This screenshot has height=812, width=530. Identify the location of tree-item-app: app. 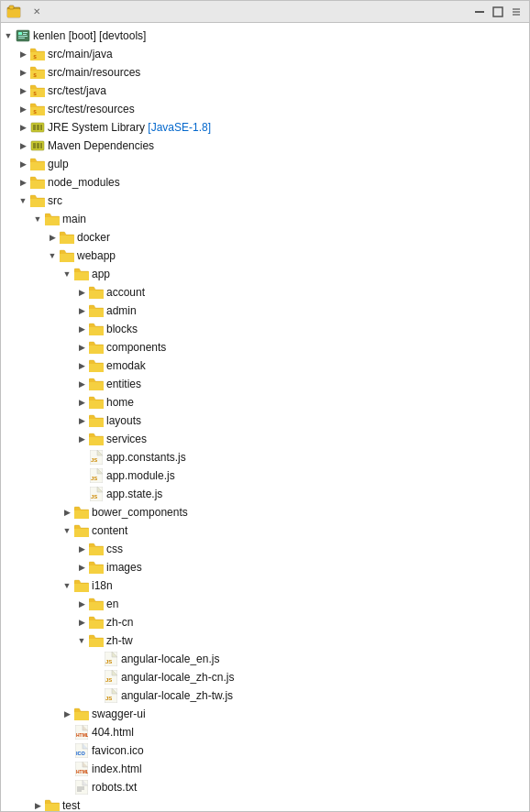
(265, 274).